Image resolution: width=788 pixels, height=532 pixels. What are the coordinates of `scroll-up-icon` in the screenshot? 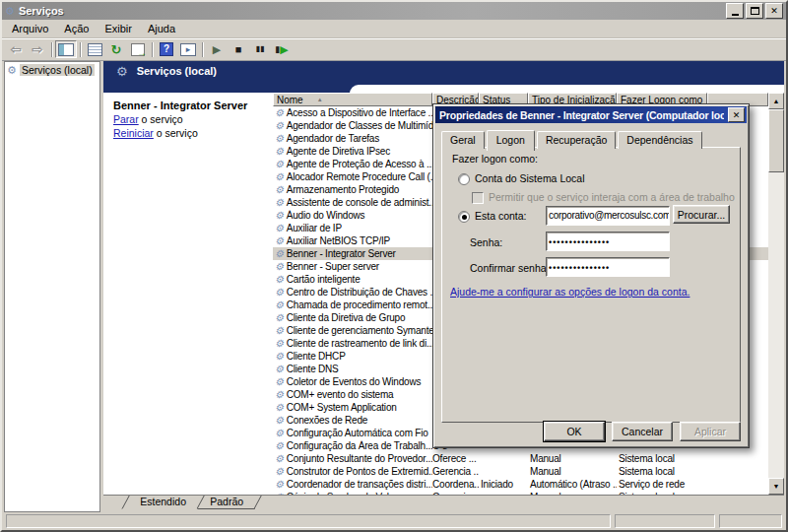 It's located at (776, 100).